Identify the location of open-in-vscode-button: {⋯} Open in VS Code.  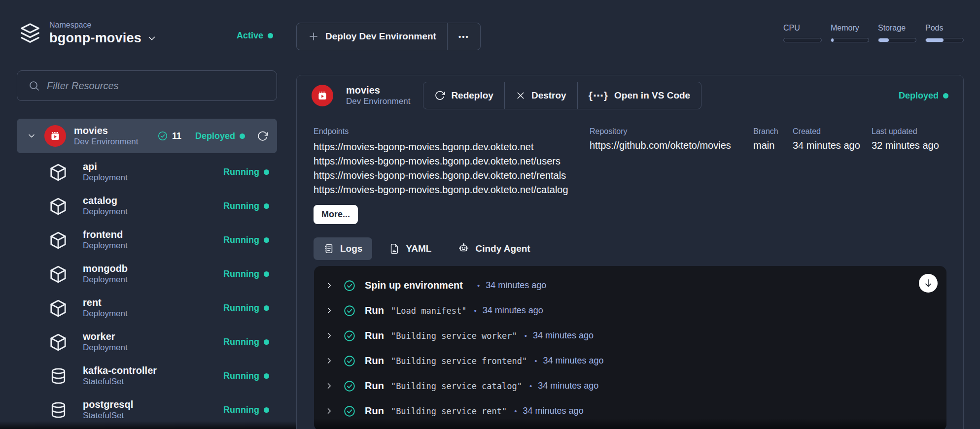
(639, 96).